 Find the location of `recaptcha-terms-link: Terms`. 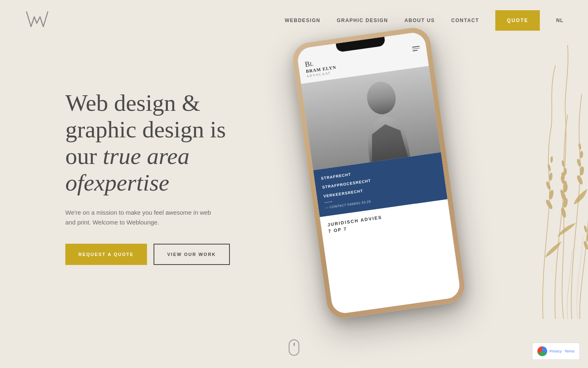

recaptcha-terms-link: Terms is located at coordinates (570, 351).